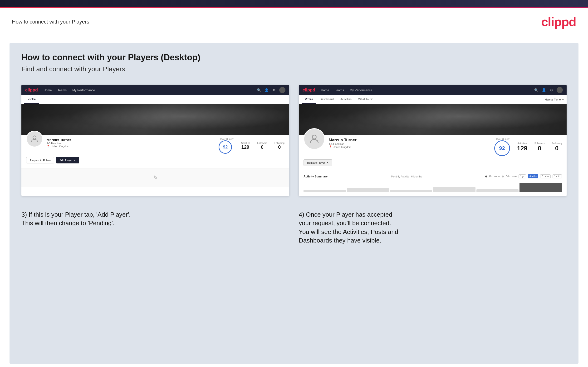 The image size is (588, 367). I want to click on add-player-button: Add Player ＋, so click(68, 160).